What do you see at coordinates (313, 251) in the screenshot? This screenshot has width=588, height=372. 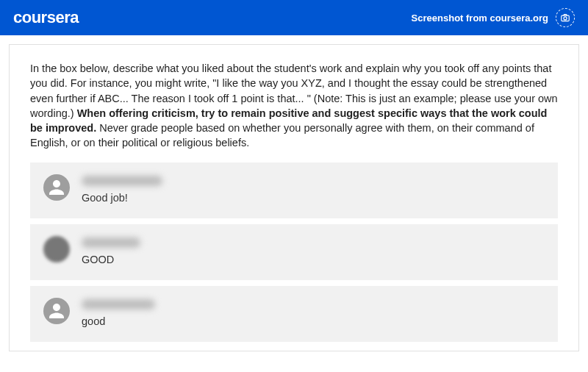 I see `comment-body: GOOD` at bounding box center [313, 251].